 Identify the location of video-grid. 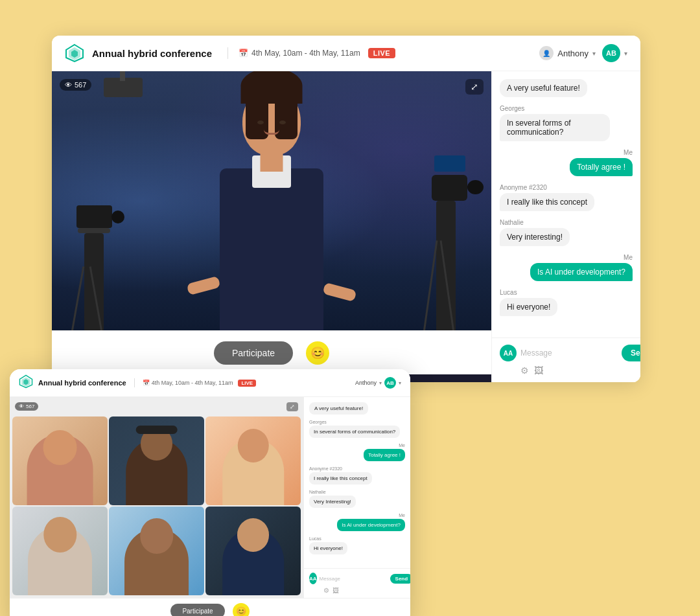
(157, 497).